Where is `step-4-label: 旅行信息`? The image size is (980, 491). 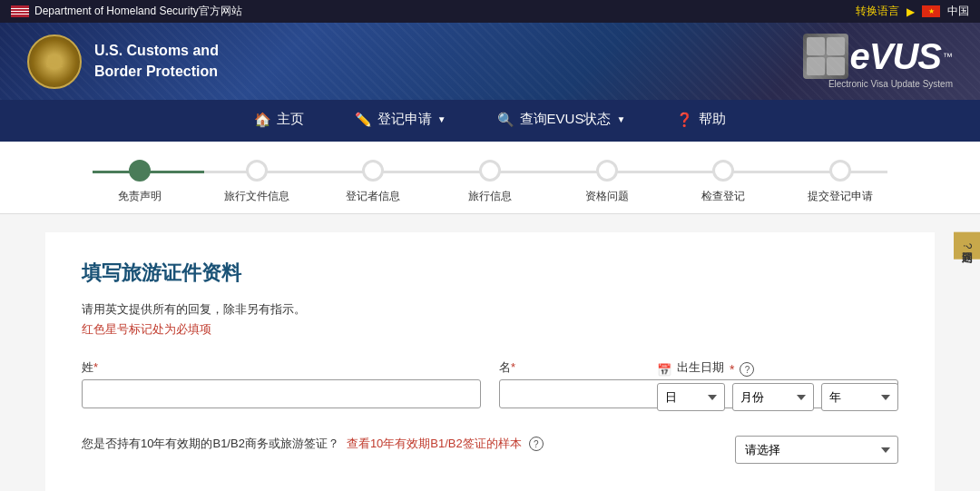
step-4-label: 旅行信息 is located at coordinates (490, 196).